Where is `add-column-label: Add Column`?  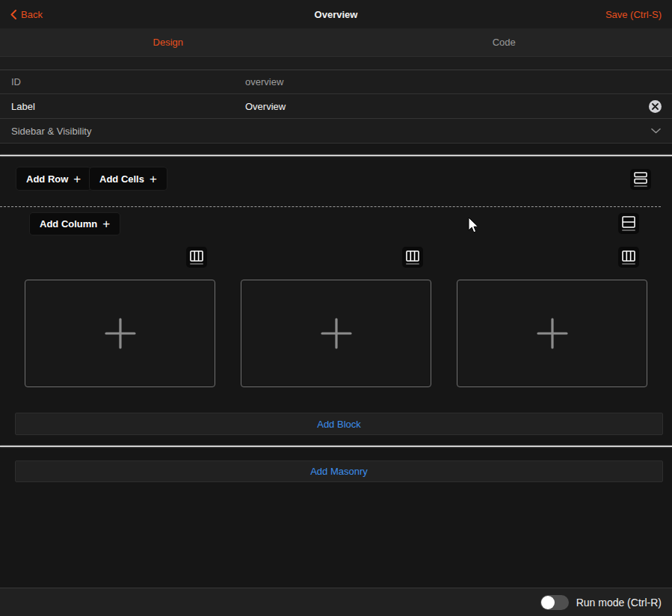 add-column-label: Add Column is located at coordinates (69, 224).